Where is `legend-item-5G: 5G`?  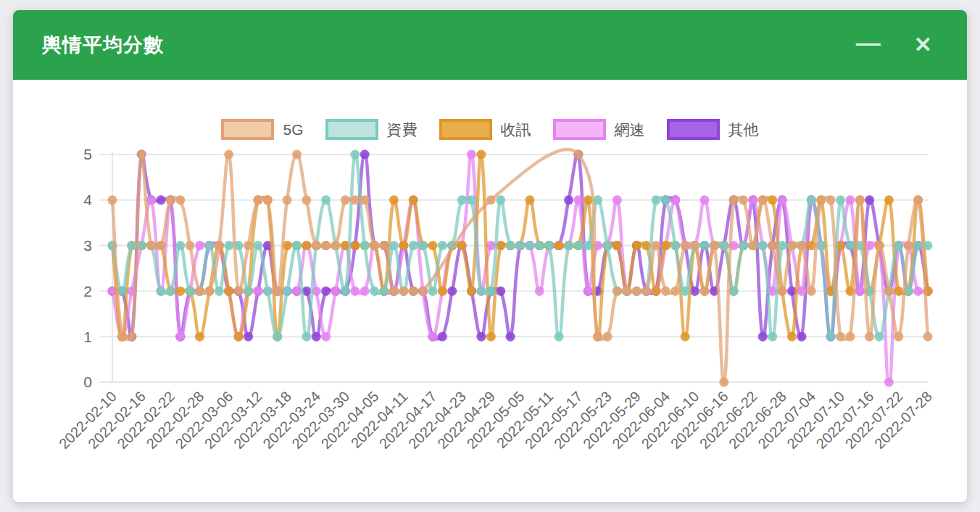 legend-item-5G: 5G is located at coordinates (262, 129).